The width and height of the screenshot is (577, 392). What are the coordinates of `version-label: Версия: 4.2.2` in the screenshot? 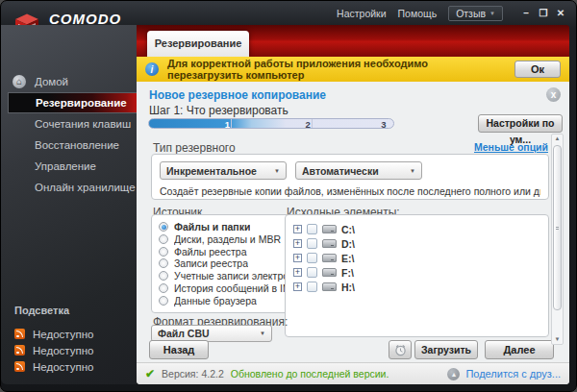 It's located at (192, 374).